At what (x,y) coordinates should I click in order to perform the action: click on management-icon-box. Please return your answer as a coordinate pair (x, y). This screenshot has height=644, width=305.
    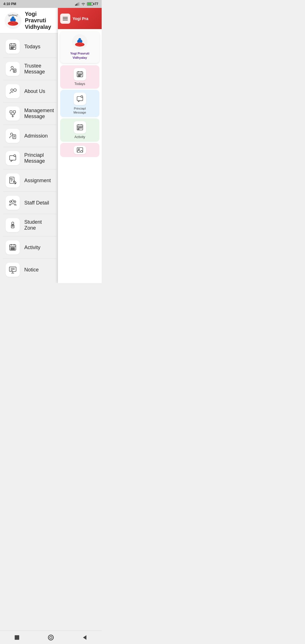
    Looking at the image, I should click on (13, 114).